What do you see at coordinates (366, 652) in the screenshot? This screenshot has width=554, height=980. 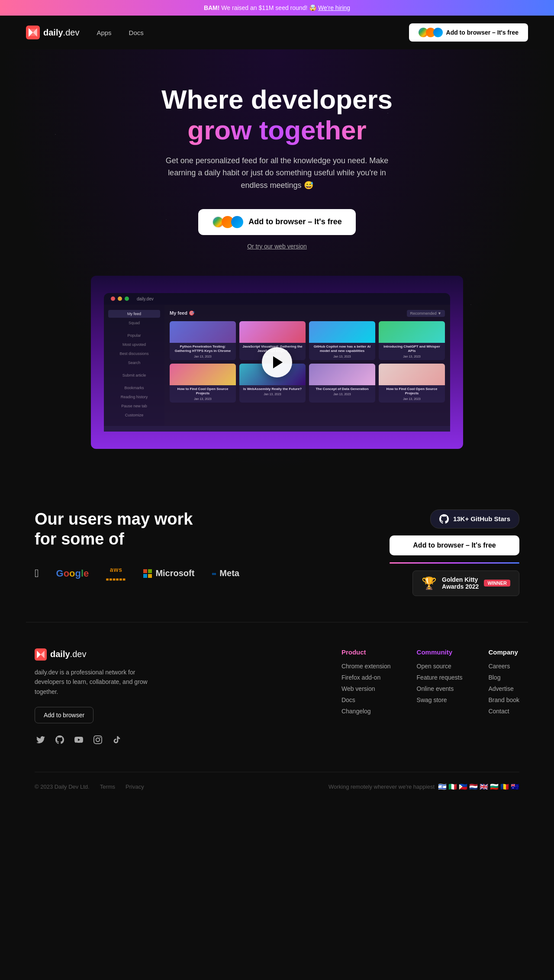 I see `product-heading: Product` at bounding box center [366, 652].